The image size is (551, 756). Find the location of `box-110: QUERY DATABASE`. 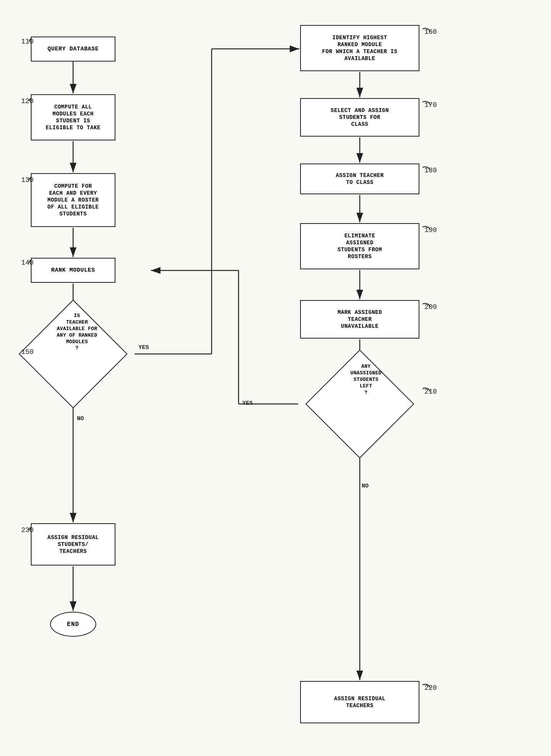

box-110: QUERY DATABASE is located at coordinates (73, 49).